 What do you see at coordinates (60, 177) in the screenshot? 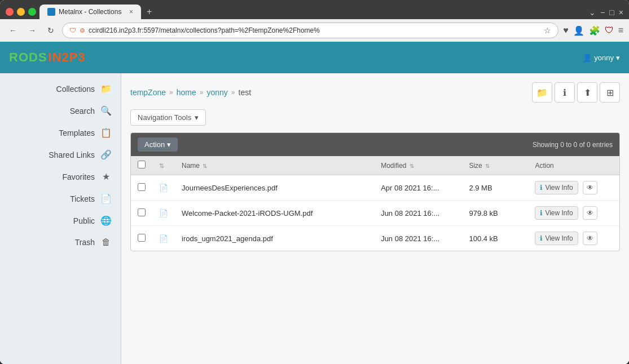
I see `sidebar-item-favorites: Favorites ★` at bounding box center [60, 177].